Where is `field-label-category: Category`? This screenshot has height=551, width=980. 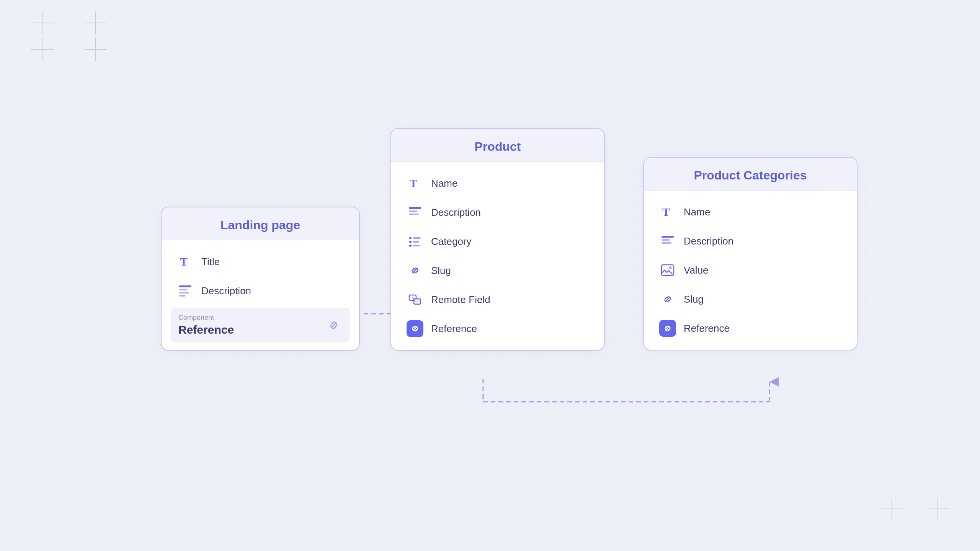
field-label-category: Category is located at coordinates (451, 242).